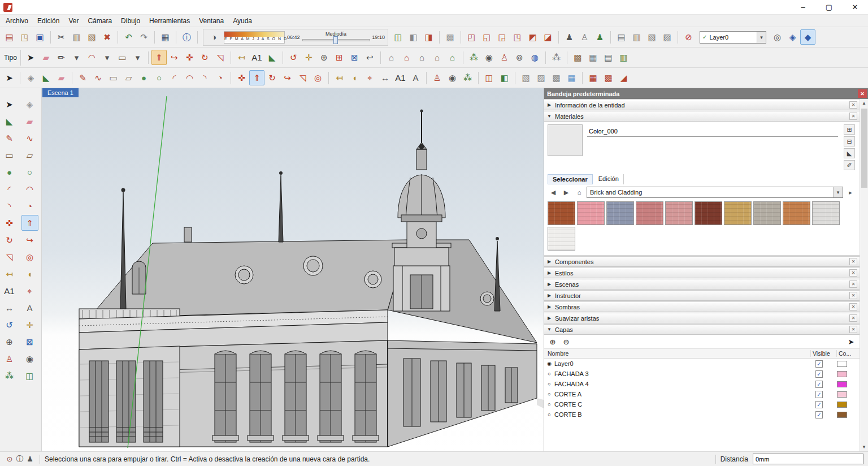  Describe the element at coordinates (400, 78) in the screenshot. I see `text-label-icon: A1` at that location.